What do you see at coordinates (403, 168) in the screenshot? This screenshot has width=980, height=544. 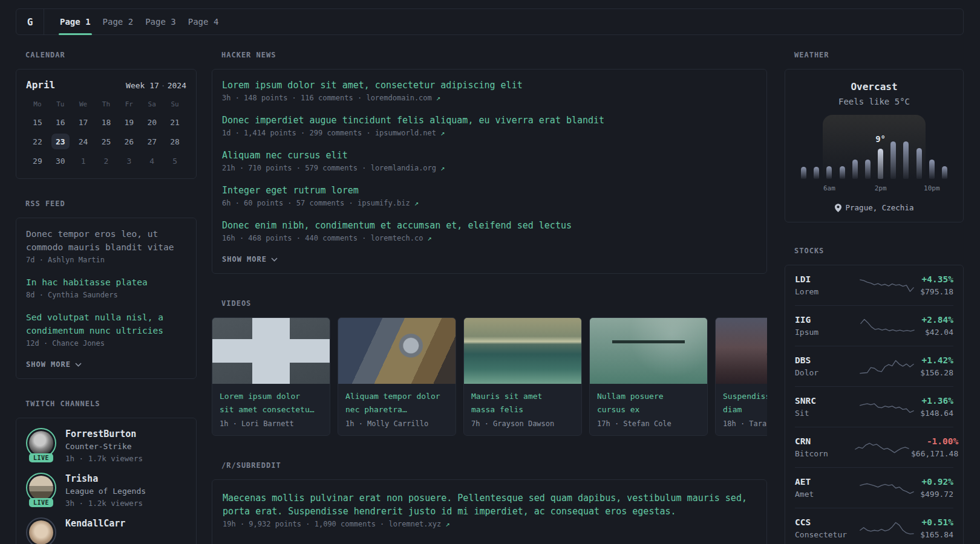 I see `hackernews-item-domain: loremlandia.org` at bounding box center [403, 168].